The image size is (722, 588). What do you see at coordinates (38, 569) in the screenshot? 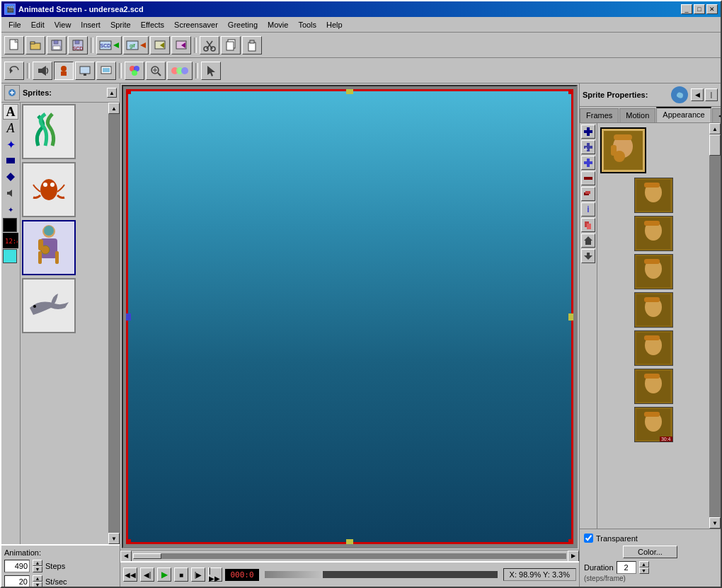
I see `steps-down: ▼` at bounding box center [38, 569].